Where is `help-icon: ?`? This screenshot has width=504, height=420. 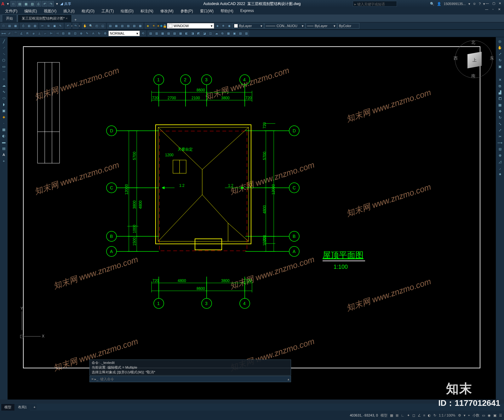 help-icon: ? is located at coordinates (480, 4).